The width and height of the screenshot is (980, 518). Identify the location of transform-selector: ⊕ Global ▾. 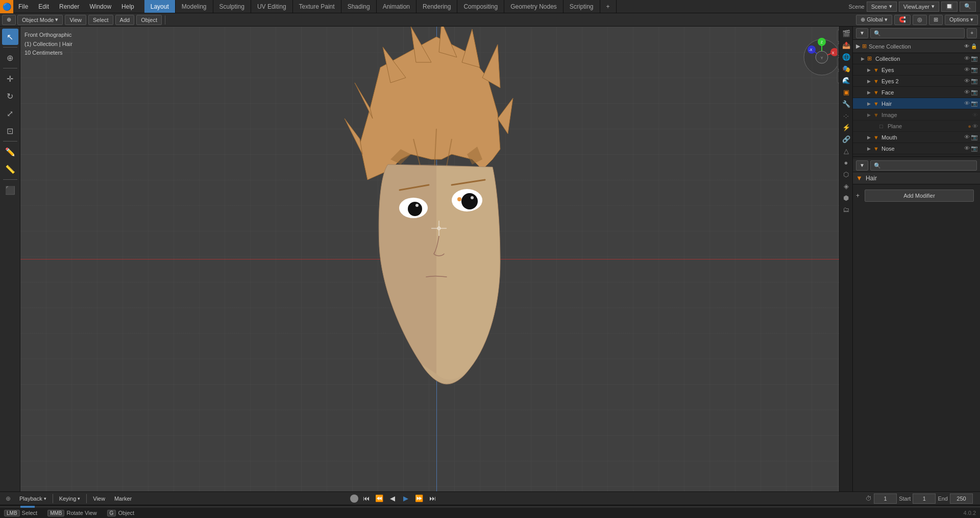
(874, 20).